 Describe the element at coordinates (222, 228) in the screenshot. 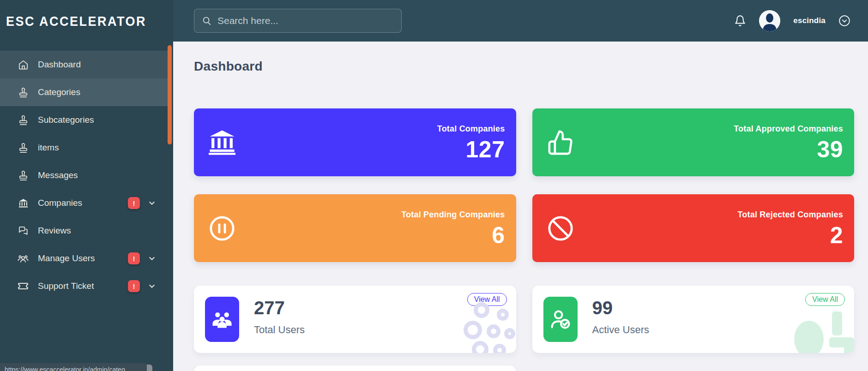

I see `pause-circle-icon` at that location.